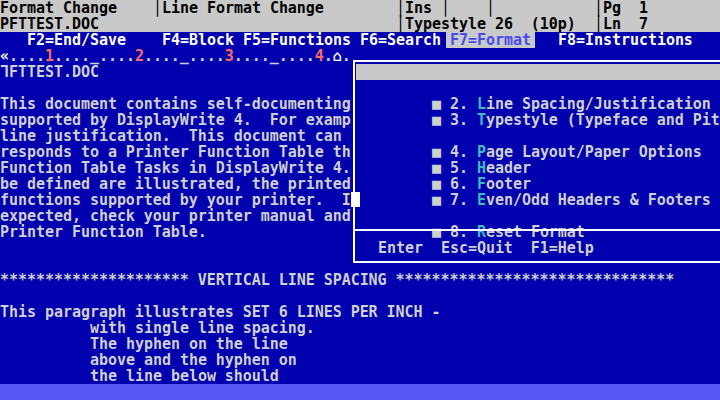  I want to click on document-line: This document contains self-documenting, so click(176, 104).